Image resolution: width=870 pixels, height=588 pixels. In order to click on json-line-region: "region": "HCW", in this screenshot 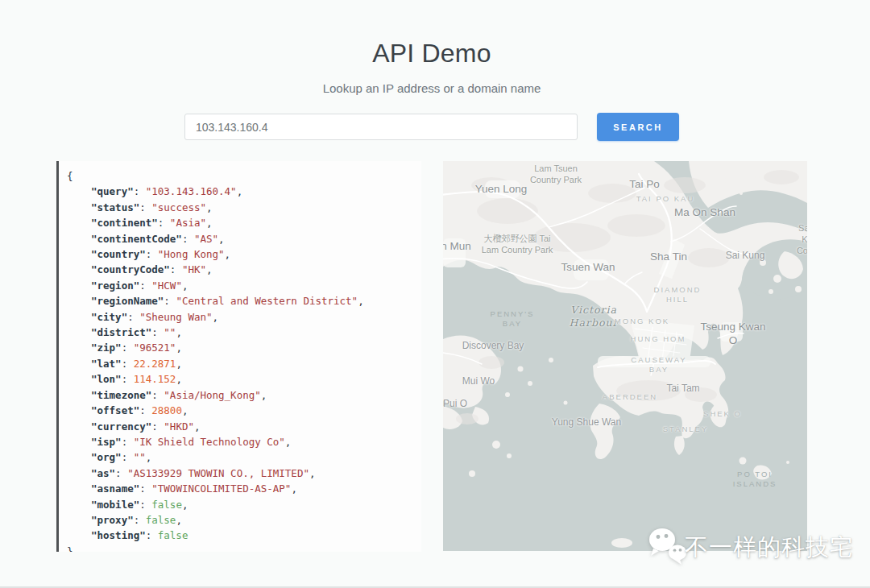, I will do `click(240, 285)`.